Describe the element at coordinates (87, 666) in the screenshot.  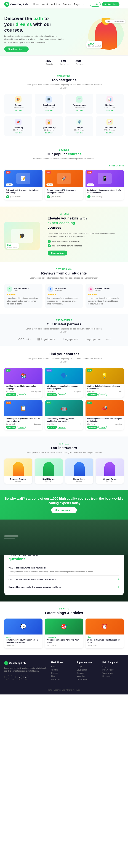
I see `footer-cat-design: Design` at that location.